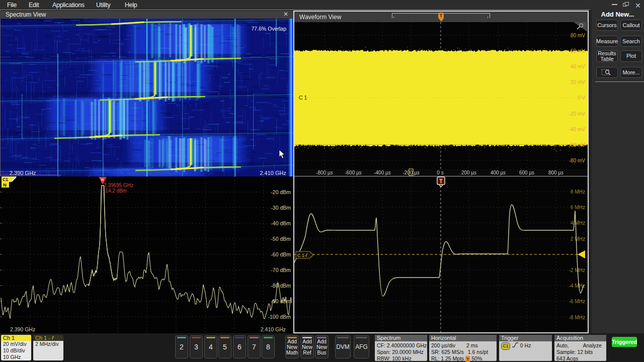 Image resolution: width=644 pixels, height=362 pixels. What do you see at coordinates (578, 223) in the screenshot?
I see `svg-text: 4 MHz` at bounding box center [578, 223].